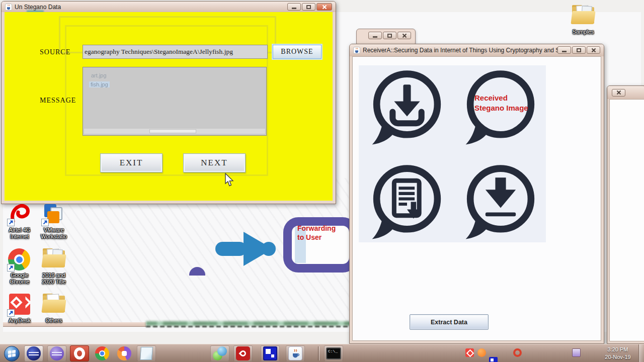 The height and width of the screenshot is (362, 644). What do you see at coordinates (322, 353) in the screenshot?
I see `taskbar: C:\_ 3:20 PM 20-Nov-19` at bounding box center [322, 353].